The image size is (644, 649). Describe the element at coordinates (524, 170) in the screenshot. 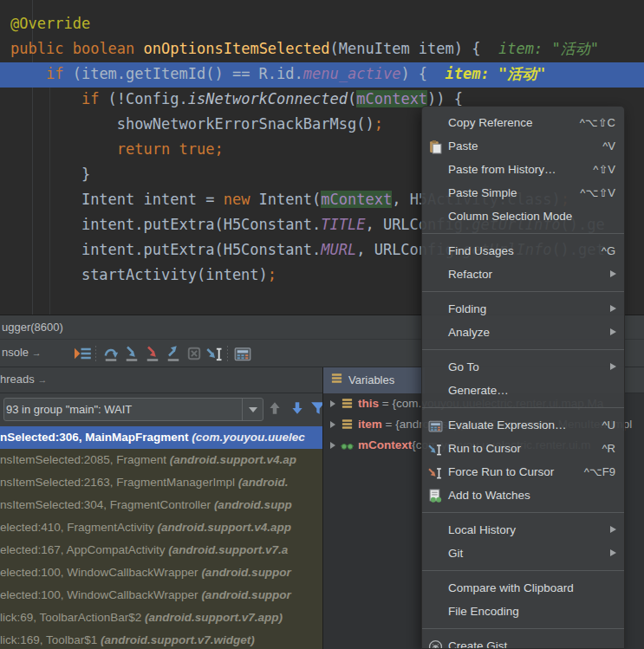

I see `menu-item-paste-from-history: Paste from History…^⇧V` at that location.